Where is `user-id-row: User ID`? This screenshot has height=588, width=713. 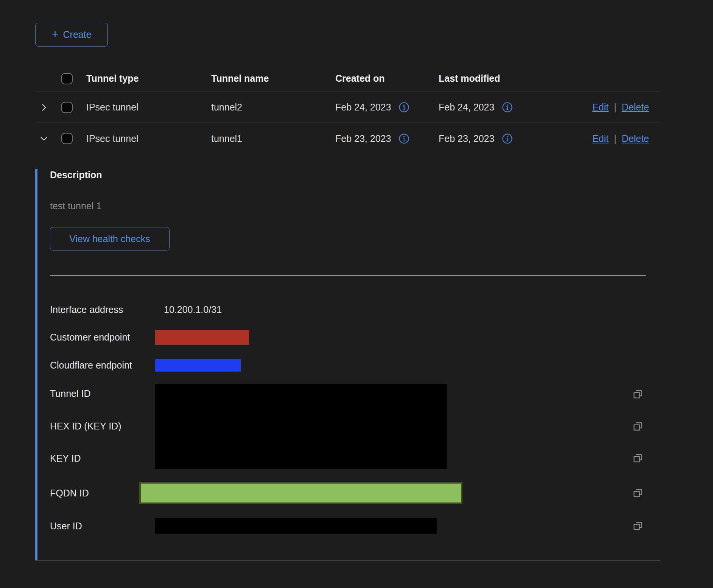 user-id-row: User ID is located at coordinates (355, 526).